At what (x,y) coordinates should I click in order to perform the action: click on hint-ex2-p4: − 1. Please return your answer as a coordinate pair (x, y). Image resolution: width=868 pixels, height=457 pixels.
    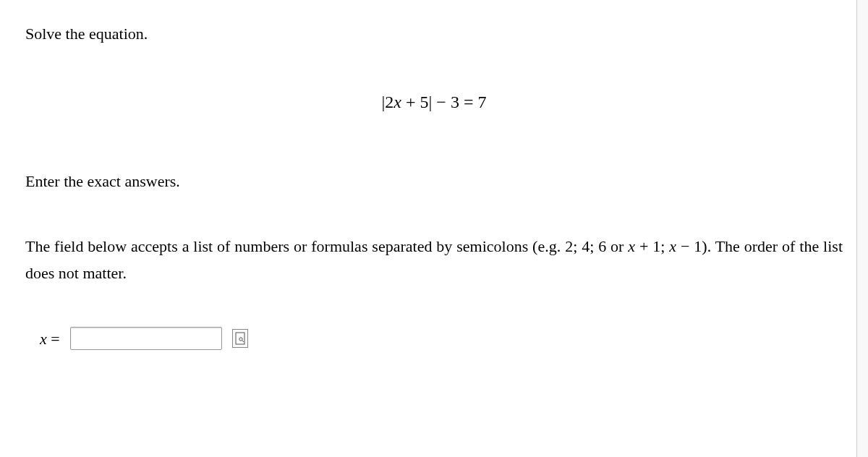
    Looking at the image, I should click on (689, 246).